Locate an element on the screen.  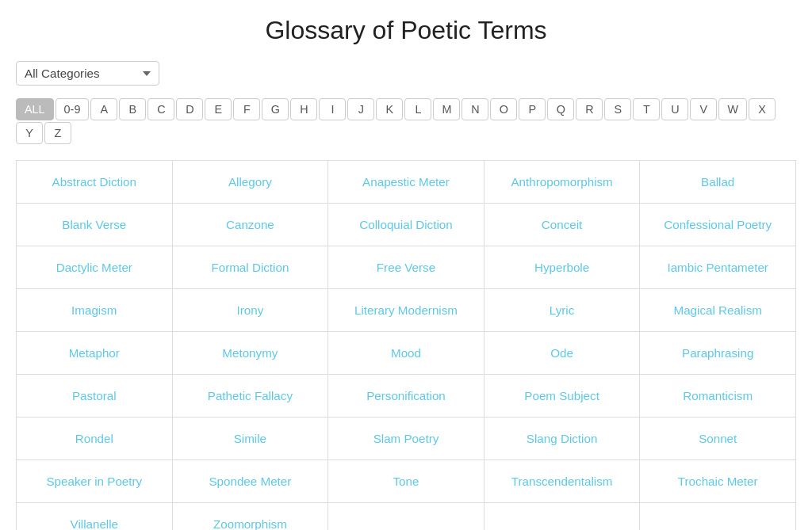
term-cell: Magical Realism is located at coordinates (718, 311).